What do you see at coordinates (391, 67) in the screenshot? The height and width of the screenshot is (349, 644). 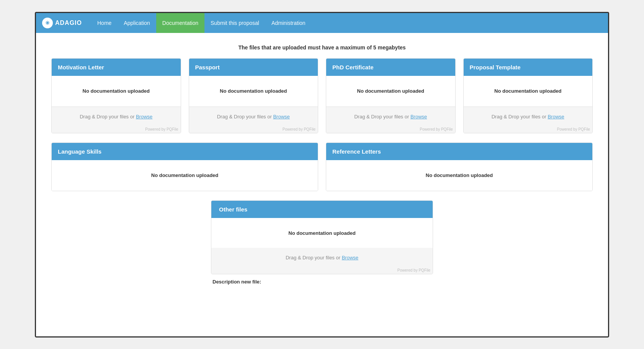 I see `doc-card-header-phd-certificate: PhD Certificate` at bounding box center [391, 67].